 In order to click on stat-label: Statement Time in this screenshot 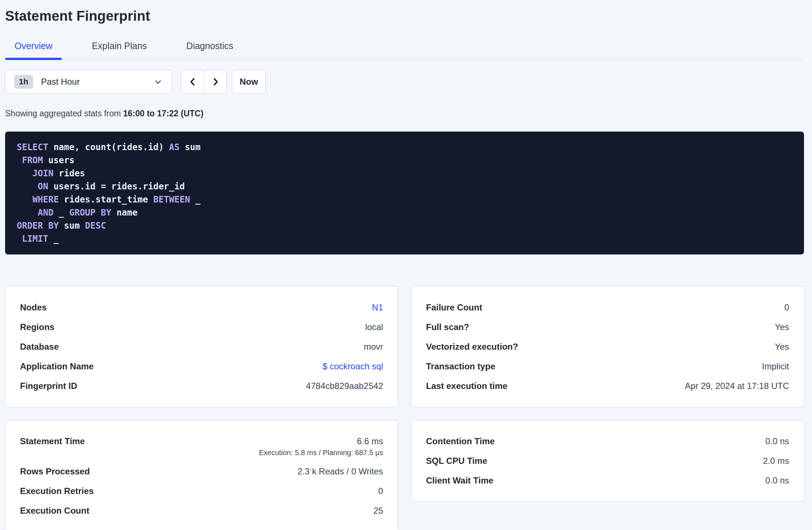, I will do `click(52, 441)`.